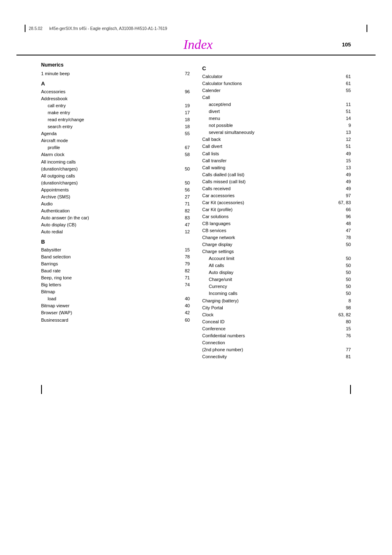 This screenshot has width=392, height=555. I want to click on entry-label: Babysitter, so click(75, 250).